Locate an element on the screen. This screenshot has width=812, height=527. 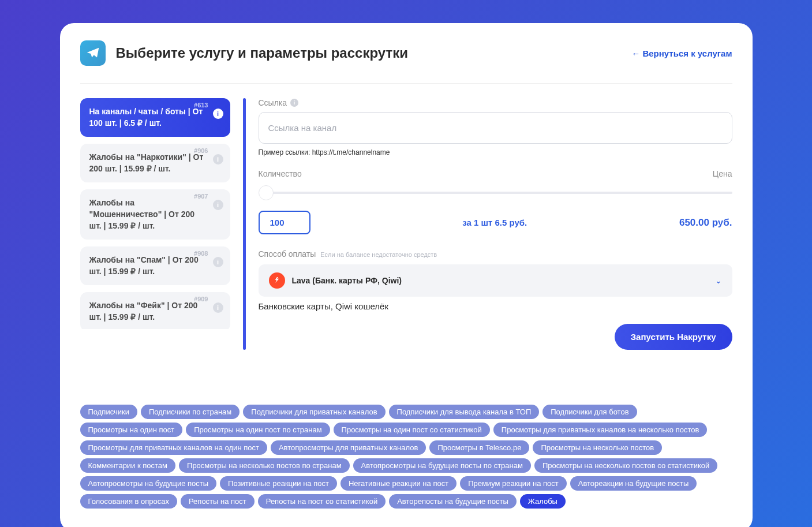
service-item: #909iЖалобы на "Фейк" | От 200 шт. | 15.… is located at coordinates (155, 311).